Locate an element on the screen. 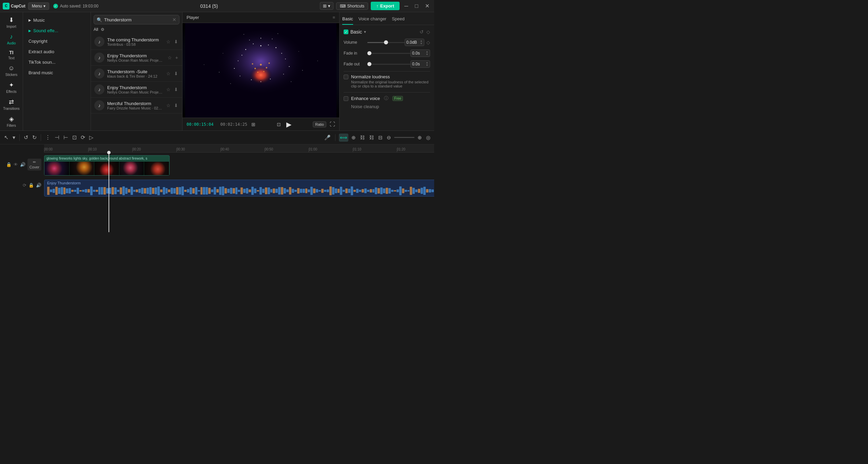 Image resolution: width=868 pixels, height=464 pixels. export-button: ↑ Export is located at coordinates (385, 6).